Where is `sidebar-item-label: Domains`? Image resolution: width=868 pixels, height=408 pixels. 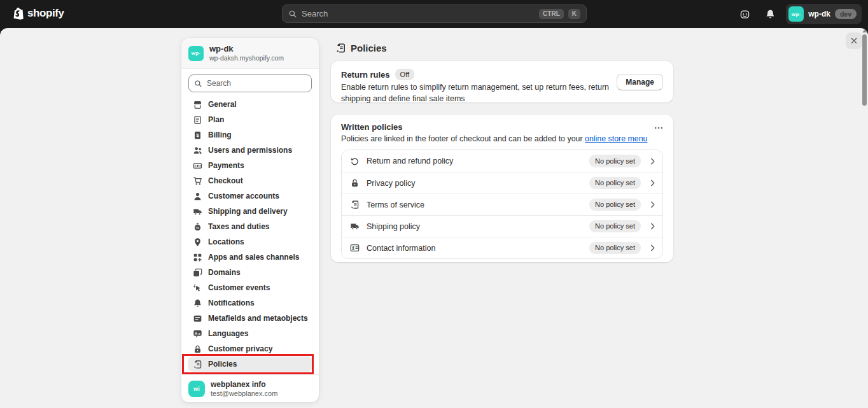 sidebar-item-label: Domains is located at coordinates (224, 272).